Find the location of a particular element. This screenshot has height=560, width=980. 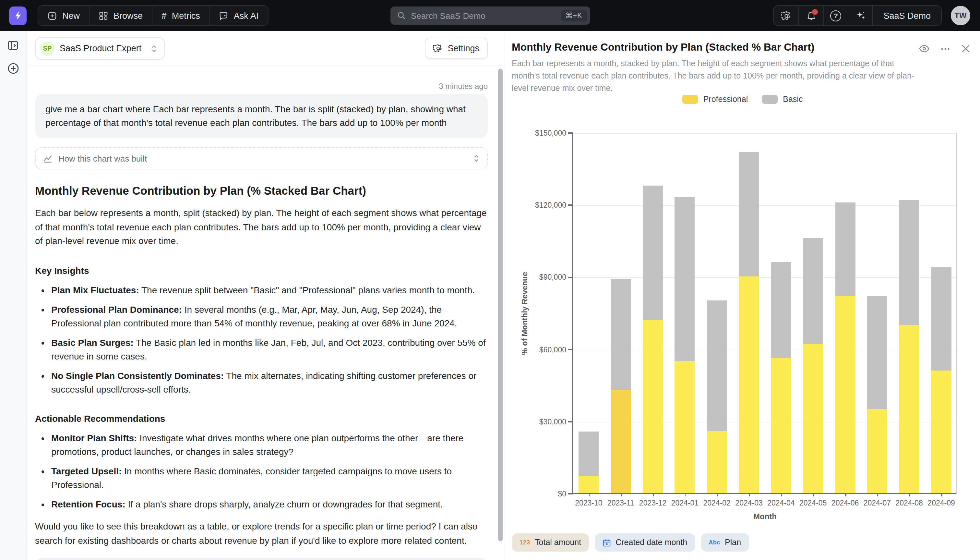

agent-settings-button: Settings is located at coordinates (456, 48).